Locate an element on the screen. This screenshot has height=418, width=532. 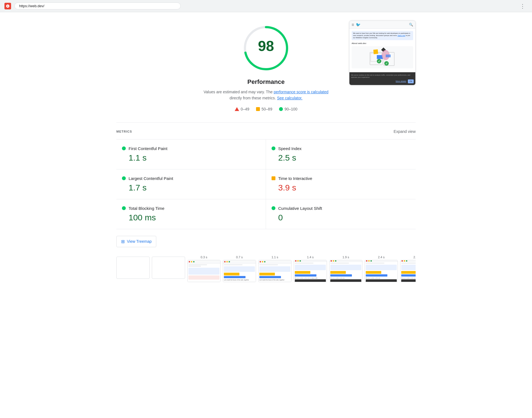
metric-cls-name-row: Cumulative Layout Shift is located at coordinates (341, 208).